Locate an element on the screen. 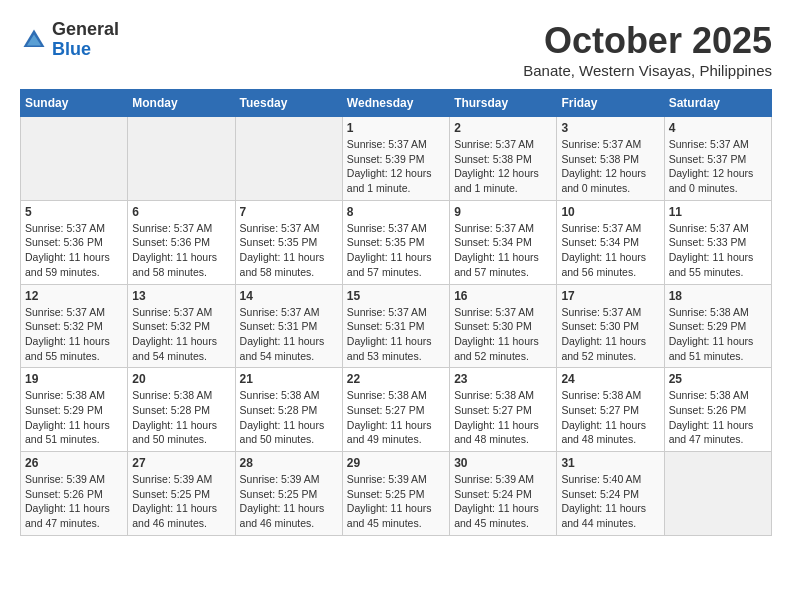 The image size is (792, 612). day-number: 8 is located at coordinates (396, 212).